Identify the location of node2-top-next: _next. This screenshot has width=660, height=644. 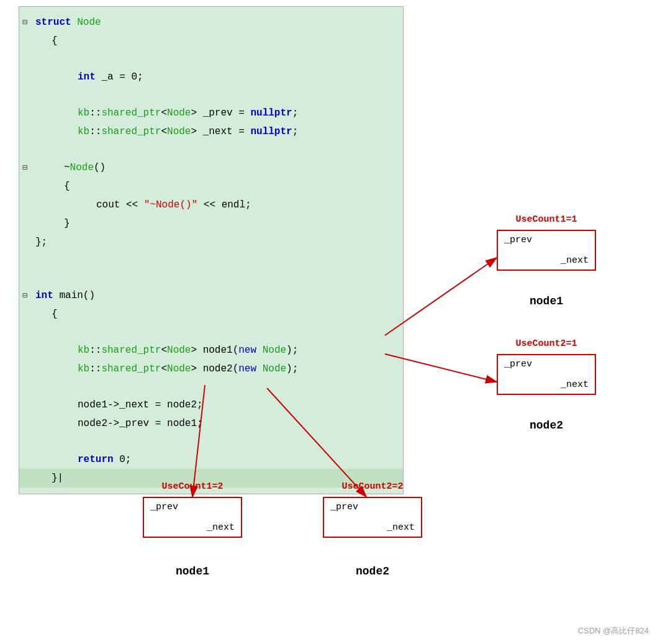
(546, 385).